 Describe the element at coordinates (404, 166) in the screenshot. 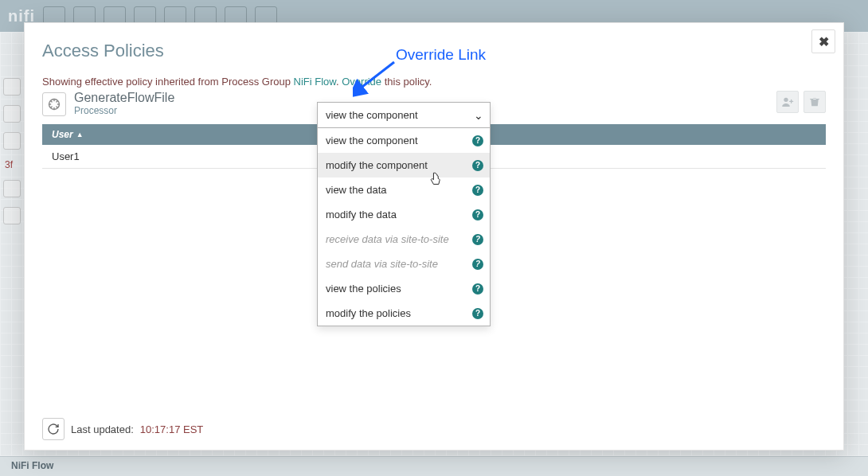

I see `dropdown-option: modify the component?` at that location.